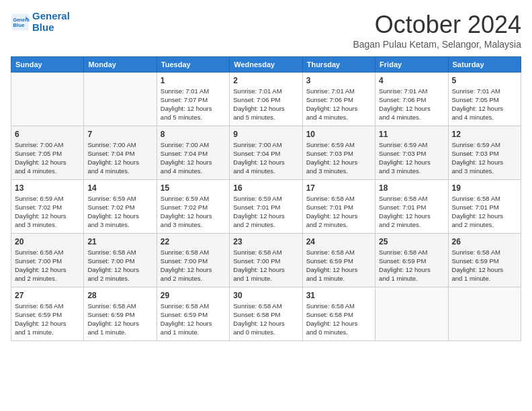  Describe the element at coordinates (48, 314) in the screenshot. I see `calendar-cell: 27Sunrise: 6:58 AMSunset: 6:59 PMDayligh…` at that location.